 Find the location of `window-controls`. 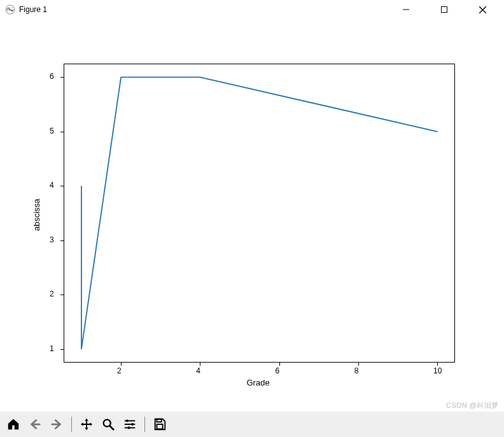

window-controls is located at coordinates (447, 10).